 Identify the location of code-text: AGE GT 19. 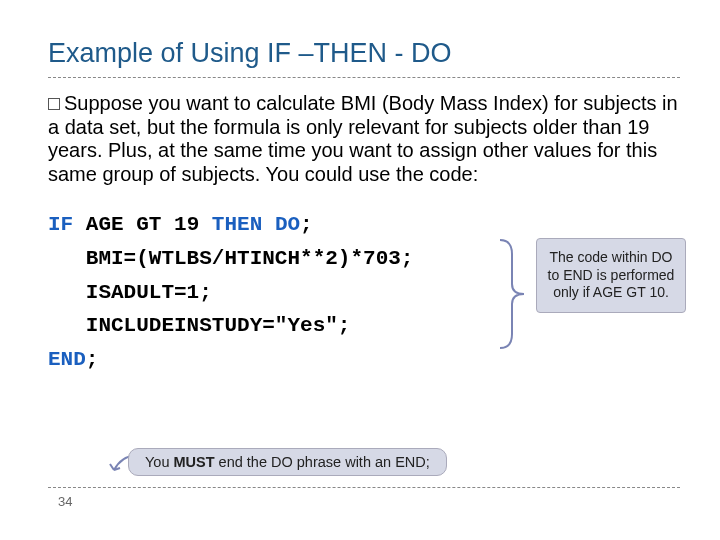
(142, 224).